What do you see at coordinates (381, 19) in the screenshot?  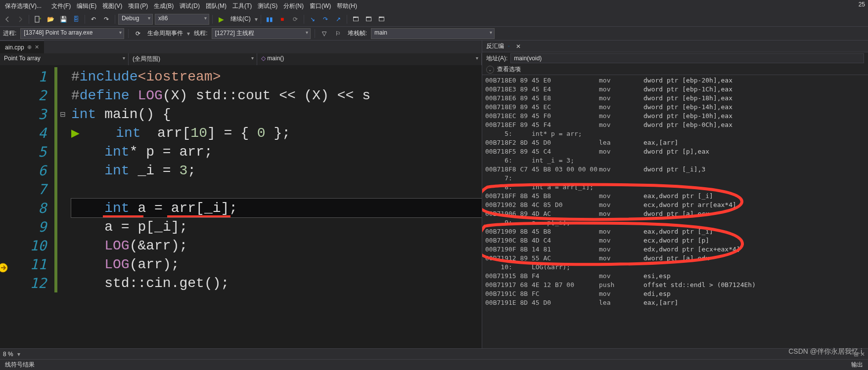 I see `toolbox3-icon: 🗔` at bounding box center [381, 19].